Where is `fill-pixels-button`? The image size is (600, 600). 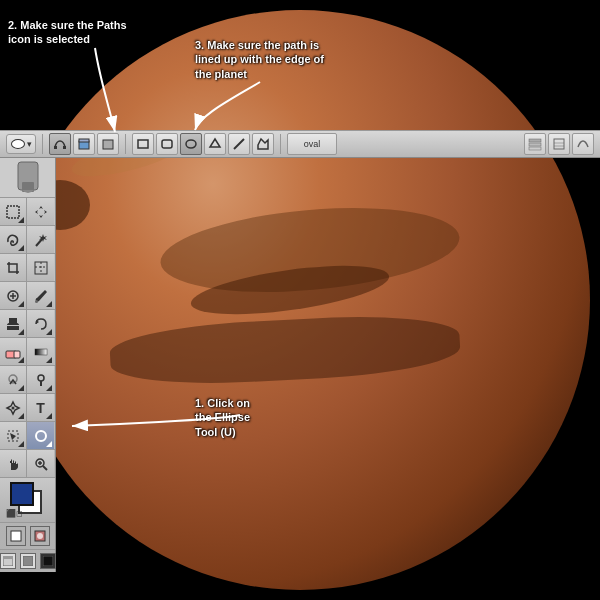
fill-pixels-button is located at coordinates (108, 144).